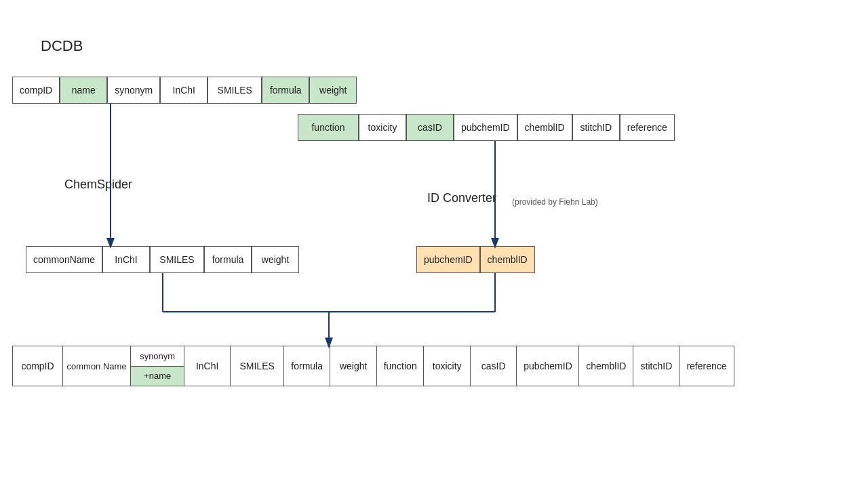 The width and height of the screenshot is (868, 488). I want to click on row2: function toxicity casID pubchemID chembl…, so click(486, 127).